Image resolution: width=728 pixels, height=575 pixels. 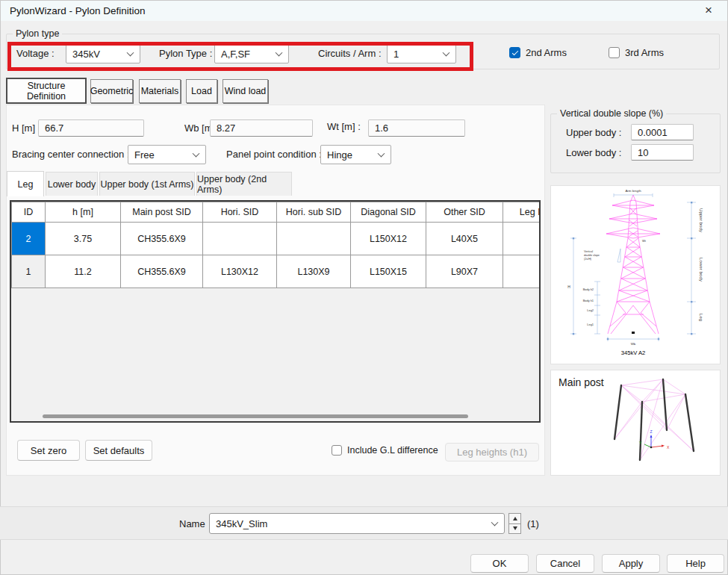 What do you see at coordinates (635, 275) in the screenshot?
I see `pylon-schematic-image: Arm length Upper body Lower body Leg H W…` at bounding box center [635, 275].